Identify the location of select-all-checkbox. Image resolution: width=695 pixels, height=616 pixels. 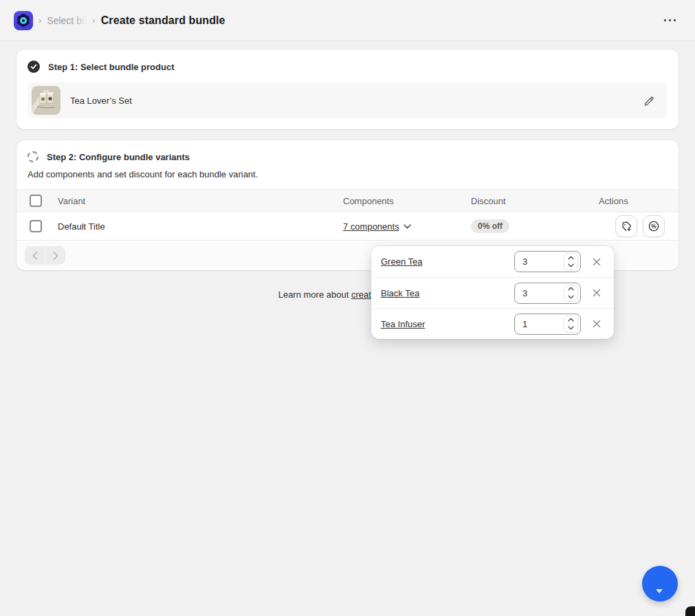
(36, 201).